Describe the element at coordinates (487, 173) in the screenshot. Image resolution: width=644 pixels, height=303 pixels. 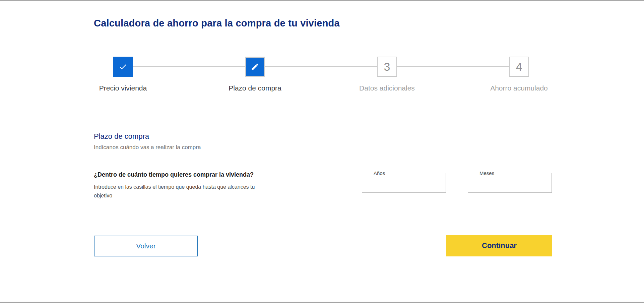
I see `months-field-label: Meses` at that location.